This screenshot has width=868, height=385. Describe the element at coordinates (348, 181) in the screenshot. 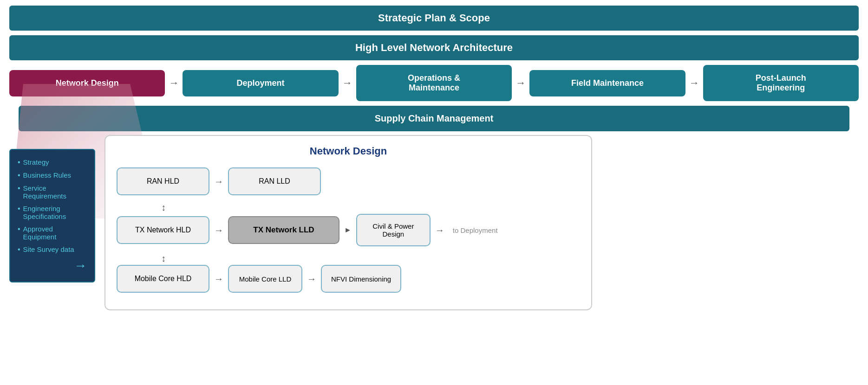

I see `flow-row-1: RAN HLD → RAN LLD` at that location.